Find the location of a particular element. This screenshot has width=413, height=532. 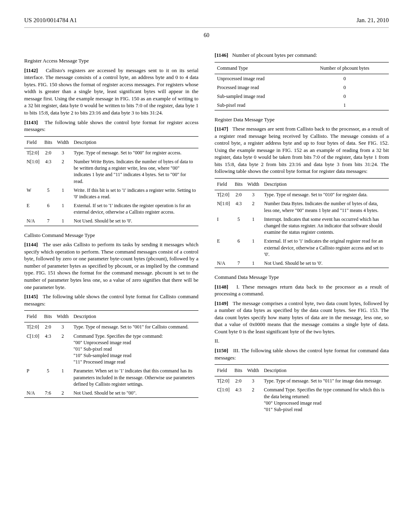

para-text: The user asks Callisto to perform its ta… is located at coordinates (111, 266).